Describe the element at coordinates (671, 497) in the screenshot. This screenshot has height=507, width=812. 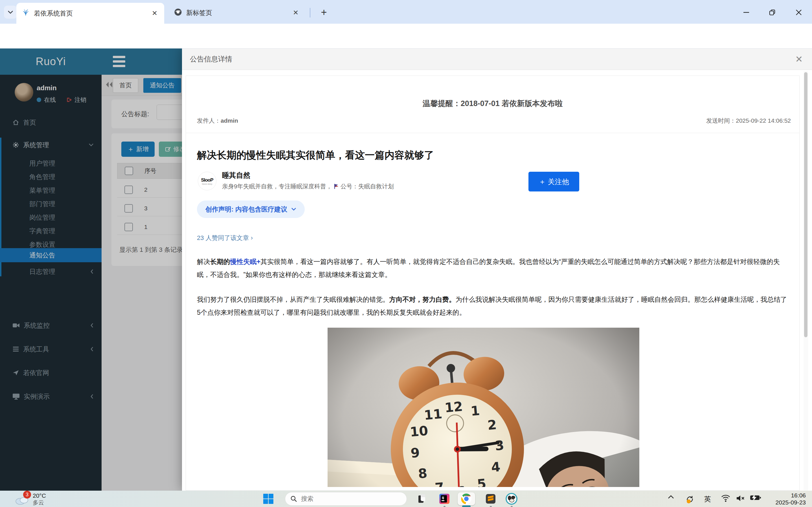
I see `tray-expand-chevron-icon` at that location.